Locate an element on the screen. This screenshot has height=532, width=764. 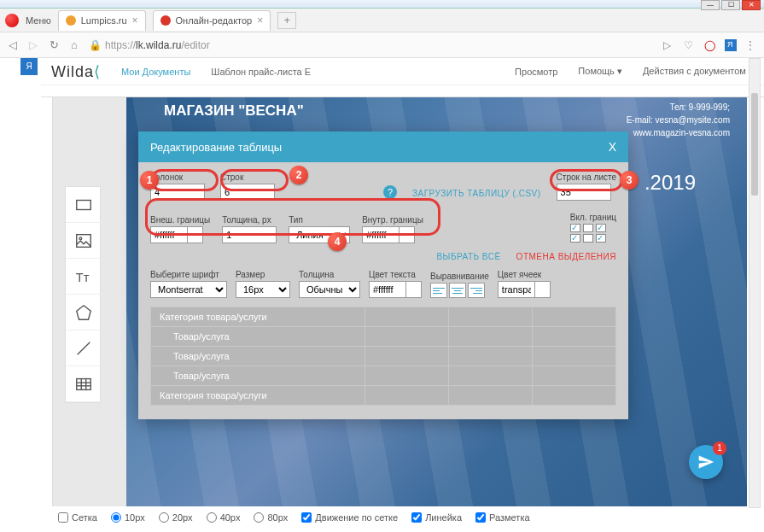
border-toggle-grid is located at coordinates (593, 234).